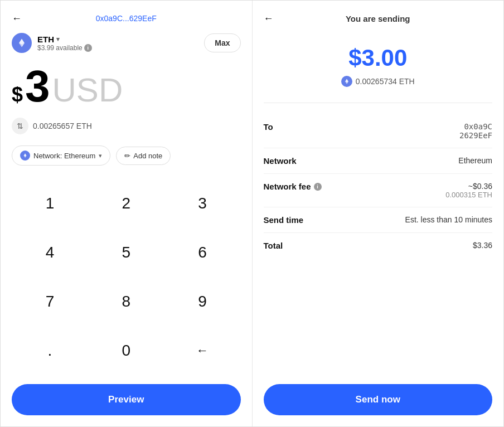 Image resolution: width=504 pixels, height=427 pixels. What do you see at coordinates (62, 126) in the screenshot?
I see `eth-equiv-text: 0.00265657 ETH` at bounding box center [62, 126].